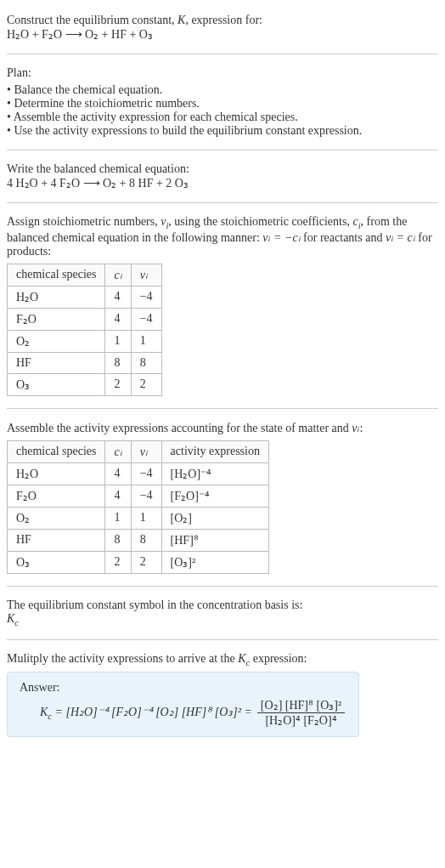 The width and height of the screenshot is (445, 868). Describe the element at coordinates (222, 104) in the screenshot. I see `plan-item: Determine the stoichiometric numbers.` at that location.